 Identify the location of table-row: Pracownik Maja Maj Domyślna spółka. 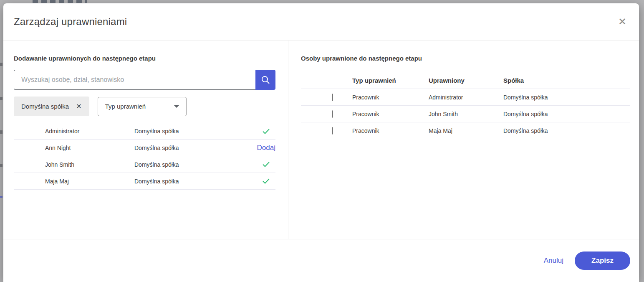
(466, 131).